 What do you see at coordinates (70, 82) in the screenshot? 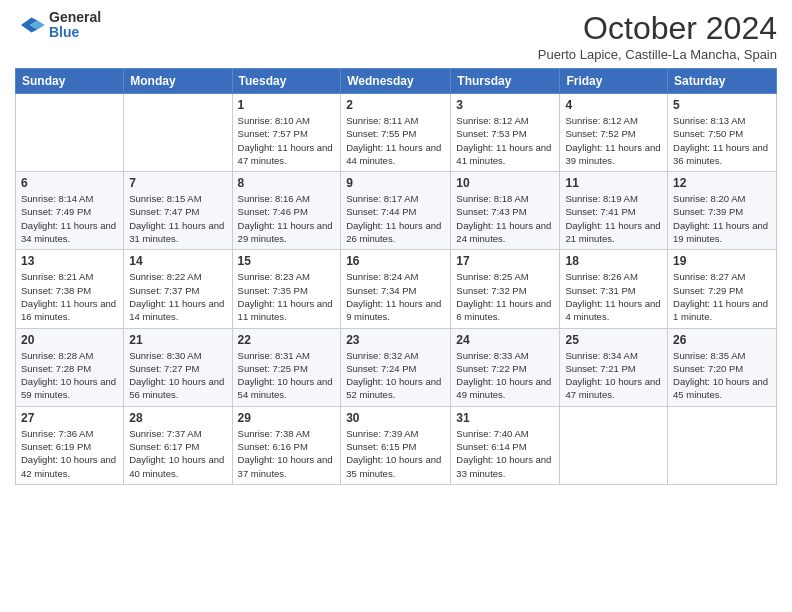
I see `weekday-header: Sunday` at bounding box center [70, 82].